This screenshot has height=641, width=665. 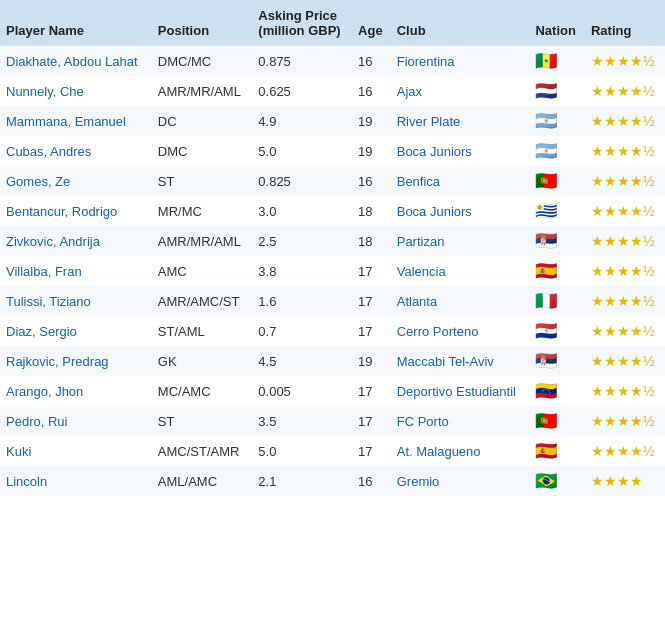 I want to click on player-asking-price: 0.875, so click(x=302, y=61).